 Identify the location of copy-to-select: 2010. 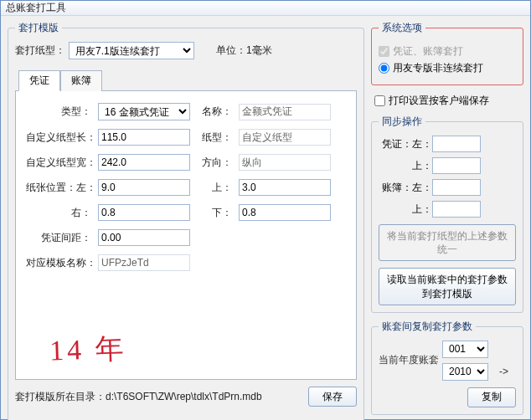
(466, 371).